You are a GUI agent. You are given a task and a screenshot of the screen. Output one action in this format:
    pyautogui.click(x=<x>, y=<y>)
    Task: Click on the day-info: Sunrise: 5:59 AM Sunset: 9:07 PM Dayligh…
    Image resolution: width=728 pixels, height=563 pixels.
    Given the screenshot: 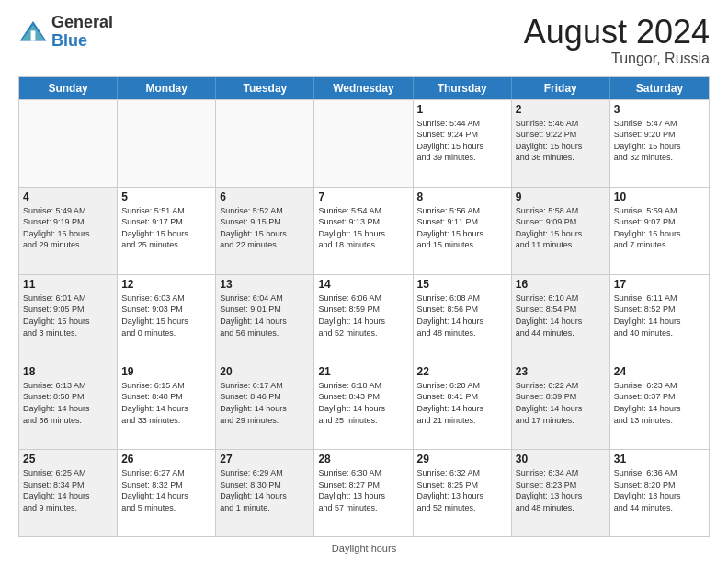 What is the action you would take?
    pyautogui.click(x=660, y=228)
    